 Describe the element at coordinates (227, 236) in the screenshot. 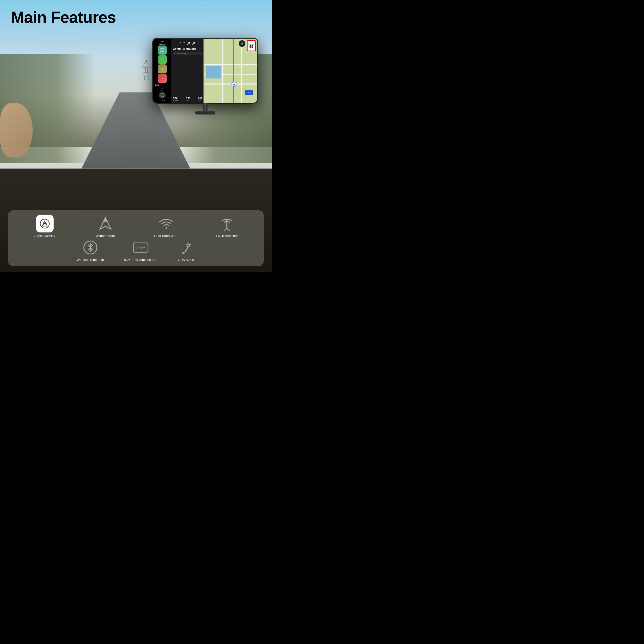

I see `fm-label: FM Transmitter` at that location.